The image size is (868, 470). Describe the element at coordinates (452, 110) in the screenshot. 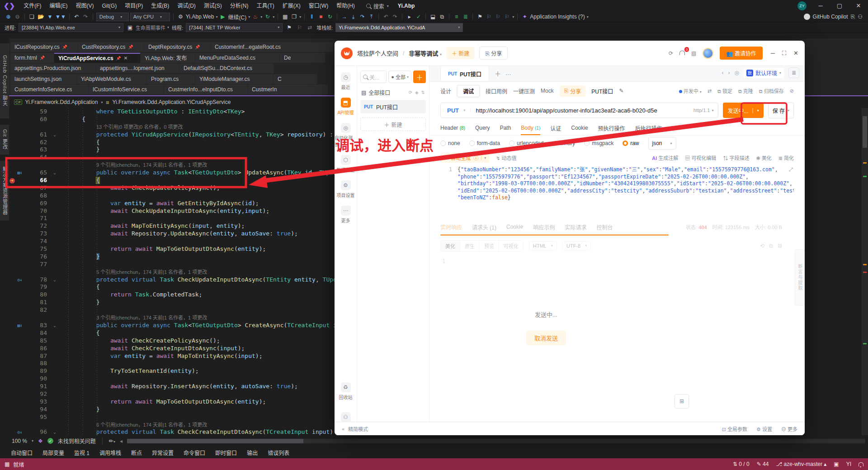

I see `method-select: PUT` at that location.